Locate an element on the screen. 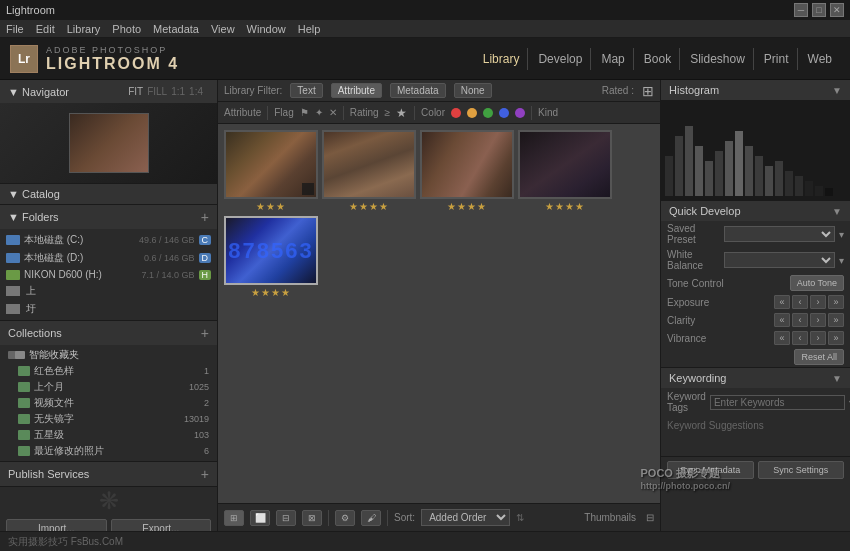 The height and width of the screenshot is (551, 850). collection-group: 智能收藏夹 is located at coordinates (108, 355).